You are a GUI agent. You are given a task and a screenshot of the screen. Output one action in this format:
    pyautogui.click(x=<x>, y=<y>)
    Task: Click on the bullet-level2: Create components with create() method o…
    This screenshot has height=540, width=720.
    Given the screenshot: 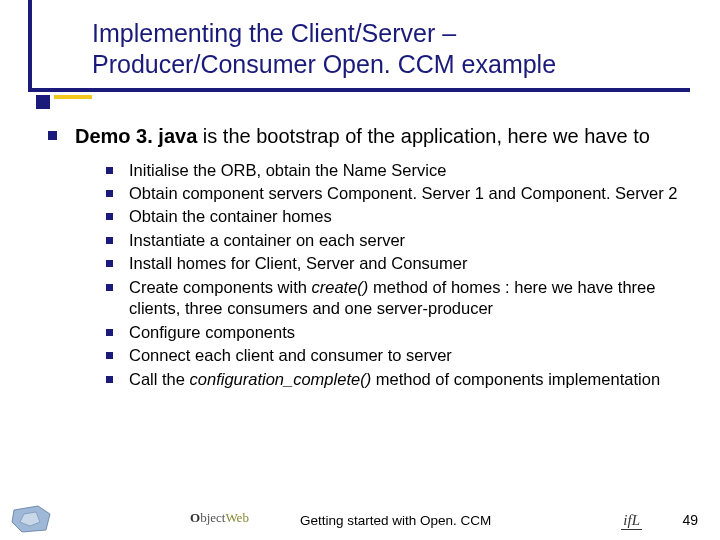 What is the action you would take?
    pyautogui.click(x=401, y=298)
    